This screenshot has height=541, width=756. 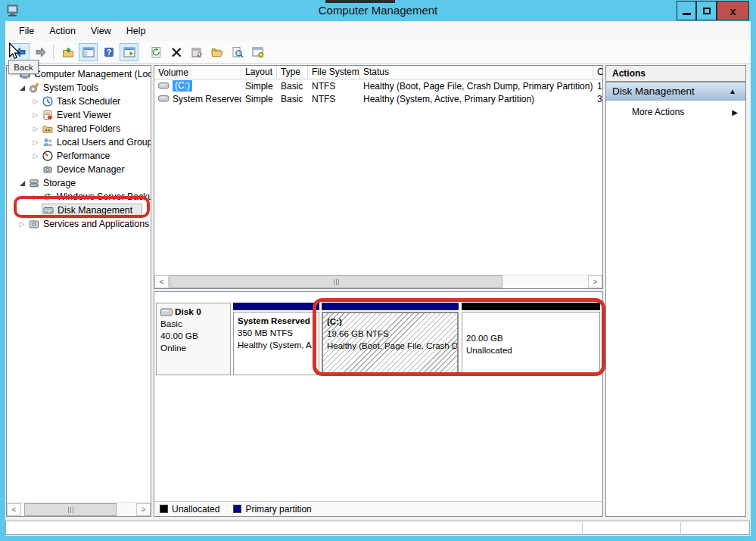 What do you see at coordinates (334, 73) in the screenshot?
I see `column-header-file-system: File System` at bounding box center [334, 73].